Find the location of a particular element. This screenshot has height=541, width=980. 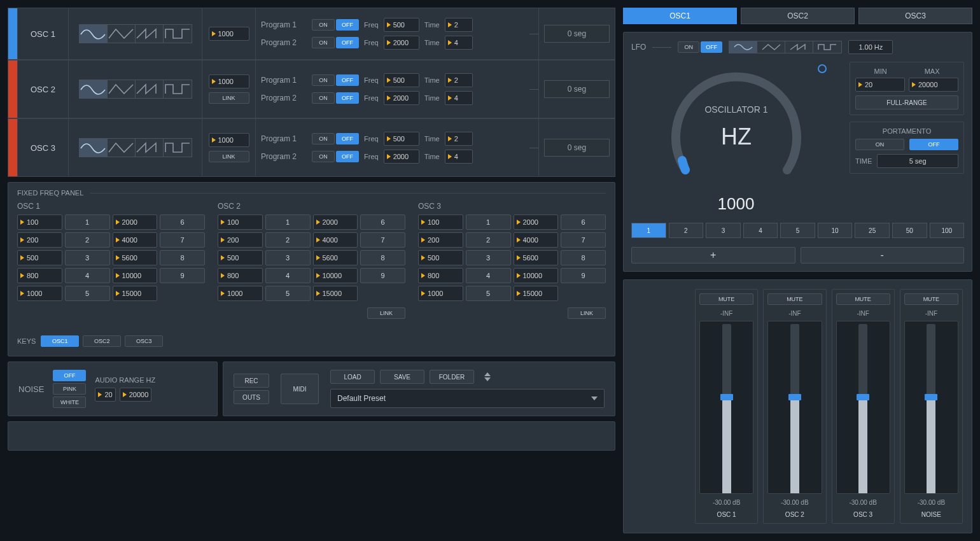

audio-range-min: 20 is located at coordinates (105, 395).